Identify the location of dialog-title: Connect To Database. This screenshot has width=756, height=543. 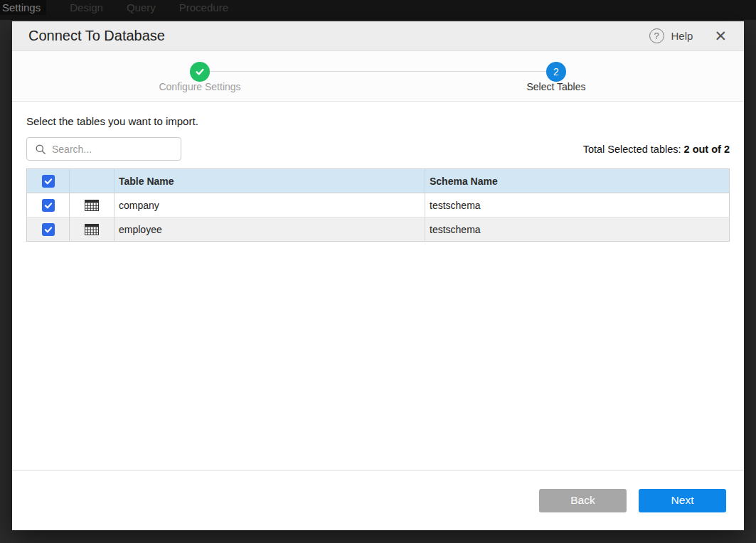
(339, 36).